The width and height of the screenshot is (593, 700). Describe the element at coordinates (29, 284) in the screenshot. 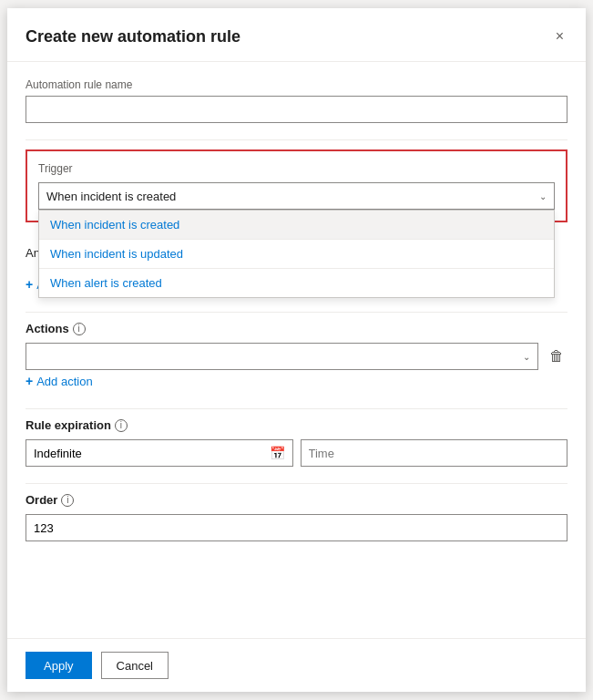

I see `plus-icon: +` at that location.